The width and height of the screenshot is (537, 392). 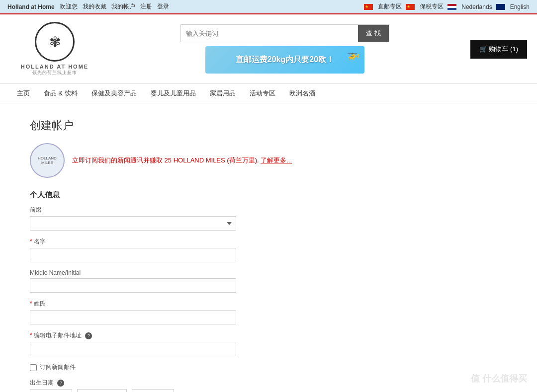 What do you see at coordinates (390, 7) in the screenshot?
I see `direct-mail-link: 直邮专区` at bounding box center [390, 7].